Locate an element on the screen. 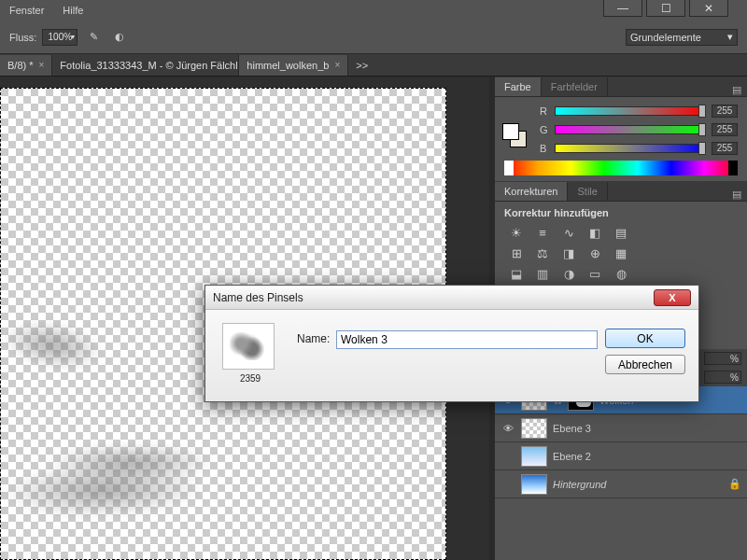 This screenshot has height=560, width=747. cancel-button: Abbrechen is located at coordinates (645, 364).